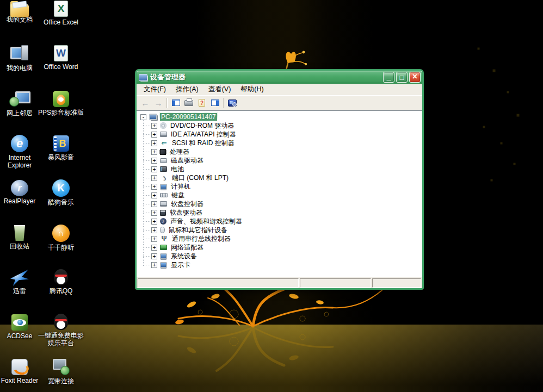  I want to click on desktop-icon-office-excel: XOffice Excel, so click(61, 13).